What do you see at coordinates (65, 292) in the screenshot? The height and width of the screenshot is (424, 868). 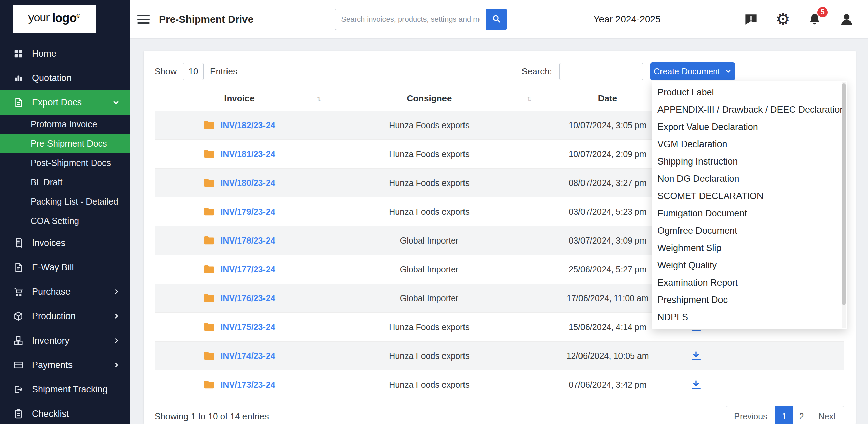 I see `sidebar-item-purchase: Purchase` at bounding box center [65, 292].